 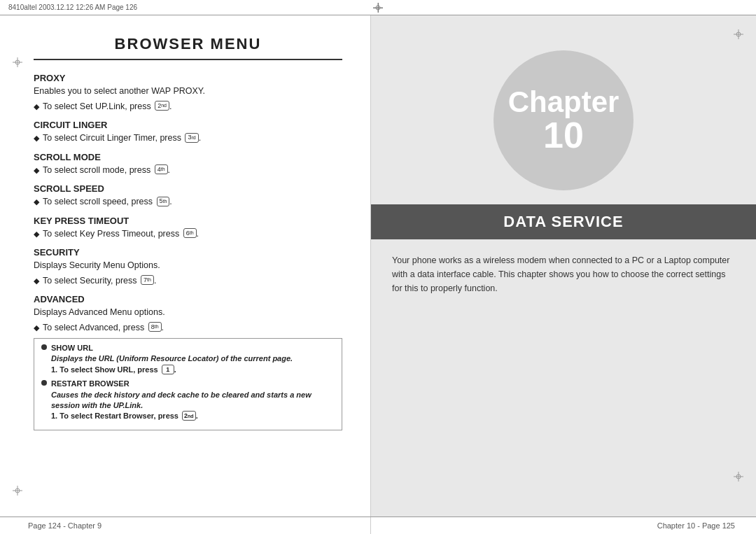 What do you see at coordinates (564, 135) in the screenshot?
I see `chapter-number: 10` at bounding box center [564, 135].